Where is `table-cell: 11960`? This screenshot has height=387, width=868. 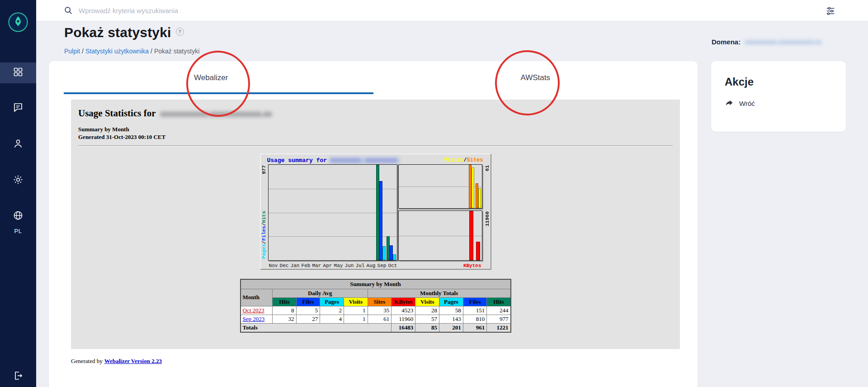
table-cell: 11960 is located at coordinates (403, 319).